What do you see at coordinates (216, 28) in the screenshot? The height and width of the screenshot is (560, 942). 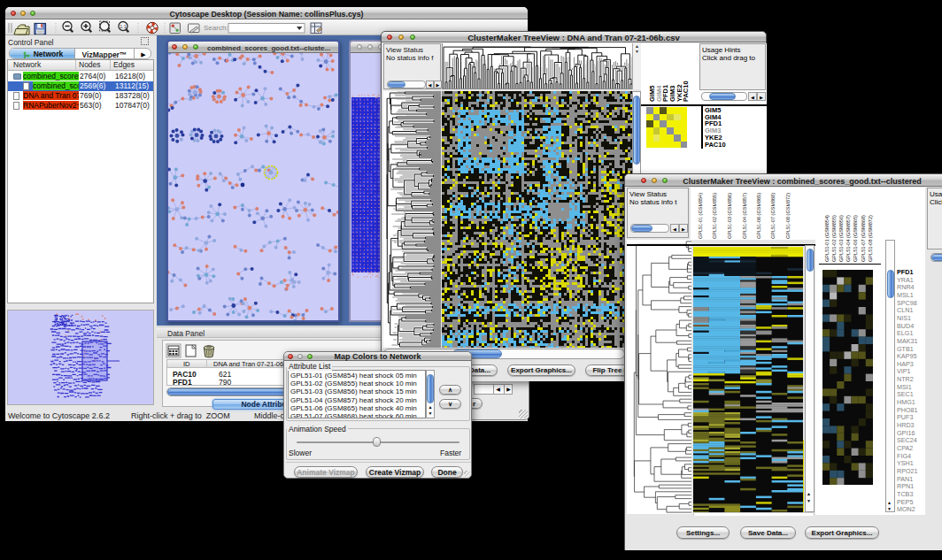 I see `svg-text: Search:` at bounding box center [216, 28].